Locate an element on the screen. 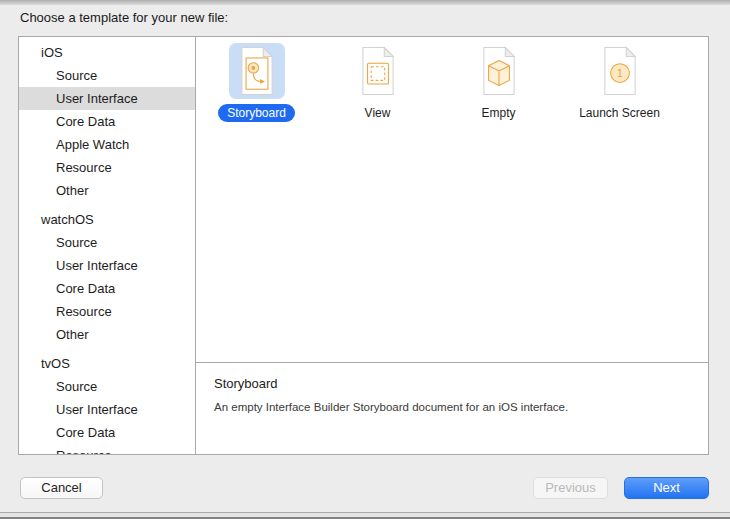  description-title: Storyboard is located at coordinates (452, 384).